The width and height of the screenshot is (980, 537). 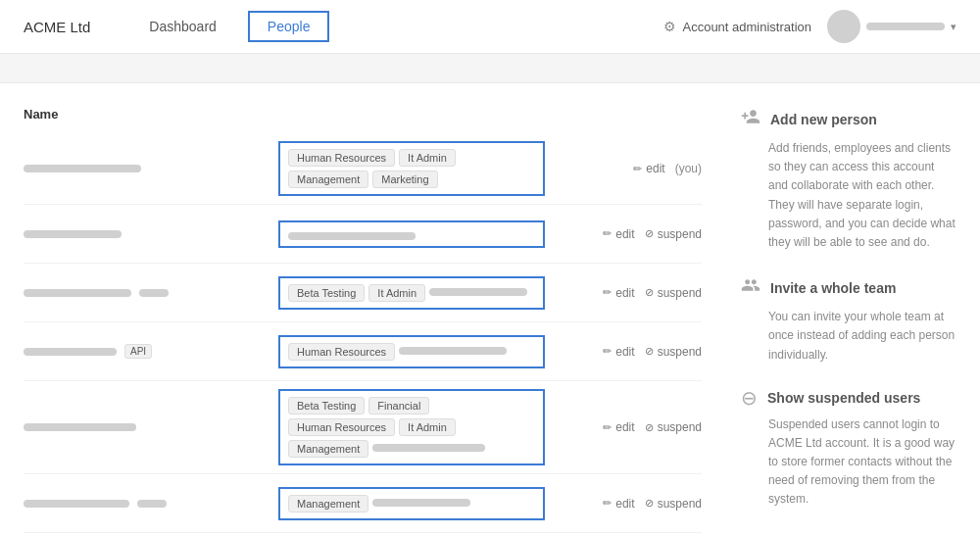 I want to click on table-row: API Human Resources ✏ edit ⊘ suspend, so click(x=363, y=352).